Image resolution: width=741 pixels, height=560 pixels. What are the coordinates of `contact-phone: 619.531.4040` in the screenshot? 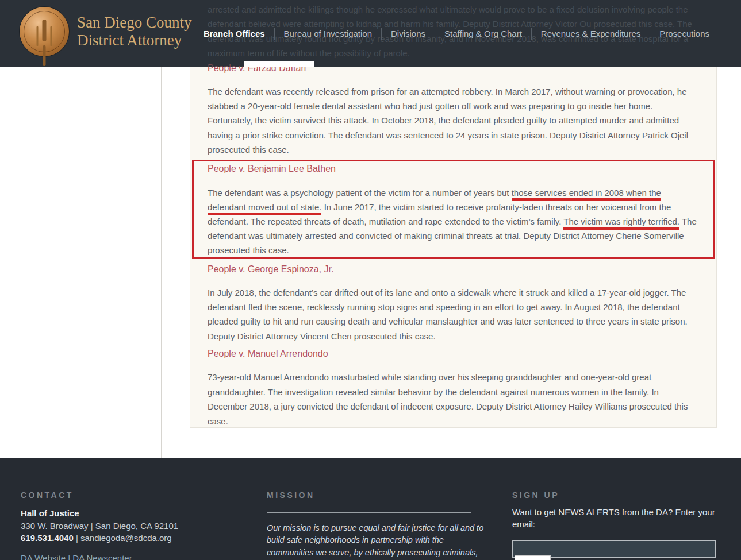 It's located at (47, 538).